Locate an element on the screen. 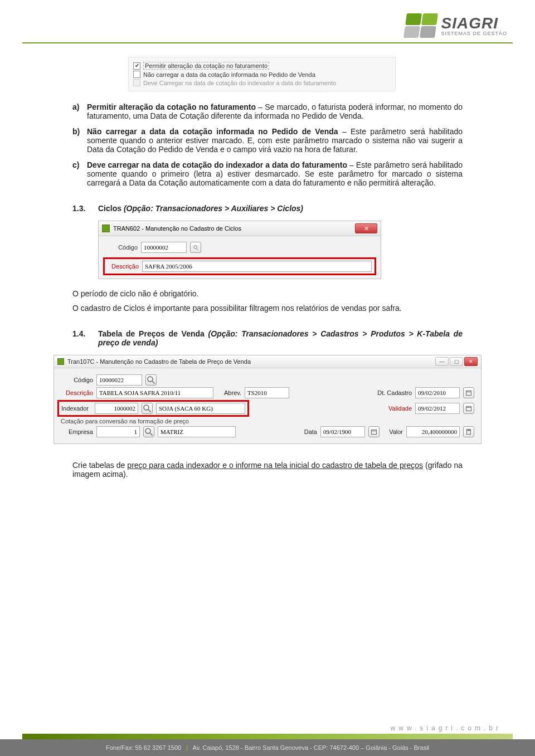 This screenshot has width=535, height=756. paragraph: O cadastro de Ciclos é importante para p… is located at coordinates (268, 308).